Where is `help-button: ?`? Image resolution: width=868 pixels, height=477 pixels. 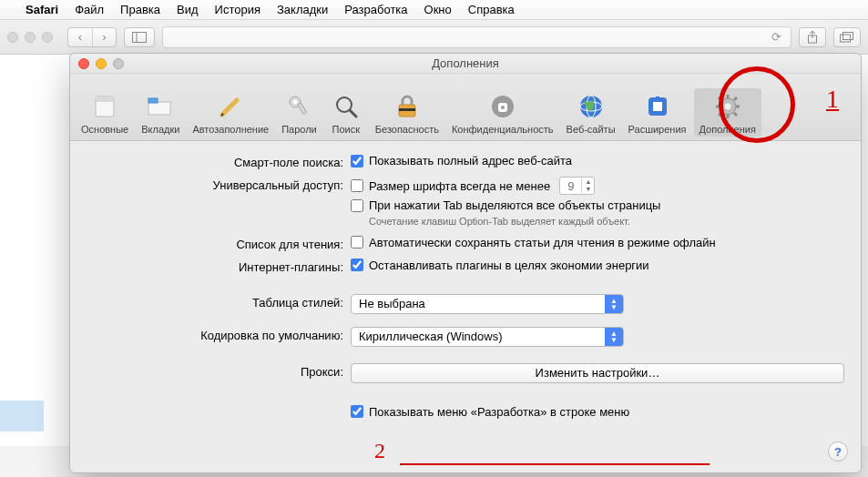
help-button: ? is located at coordinates (838, 452).